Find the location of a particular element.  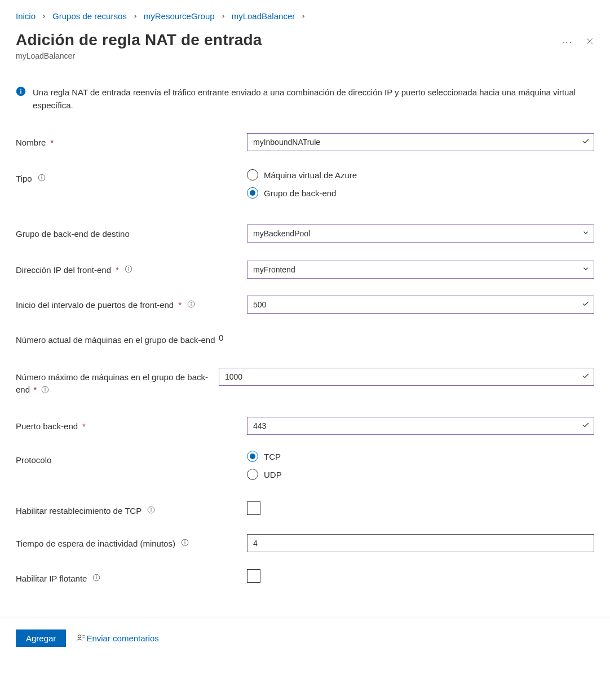

port-start-input is located at coordinates (421, 305).